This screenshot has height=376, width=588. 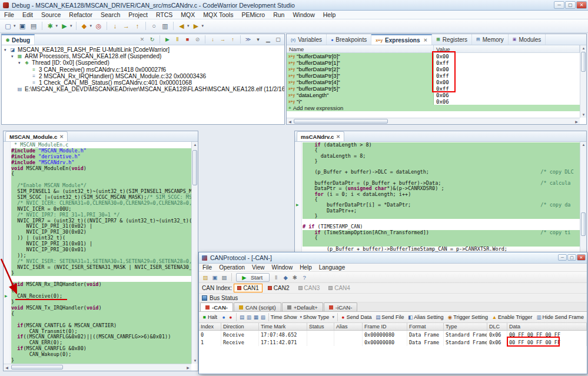 What do you see at coordinates (433, 95) in the screenshot?
I see `expression-row: x+y"dataLength"0x06` at bounding box center [433, 95].